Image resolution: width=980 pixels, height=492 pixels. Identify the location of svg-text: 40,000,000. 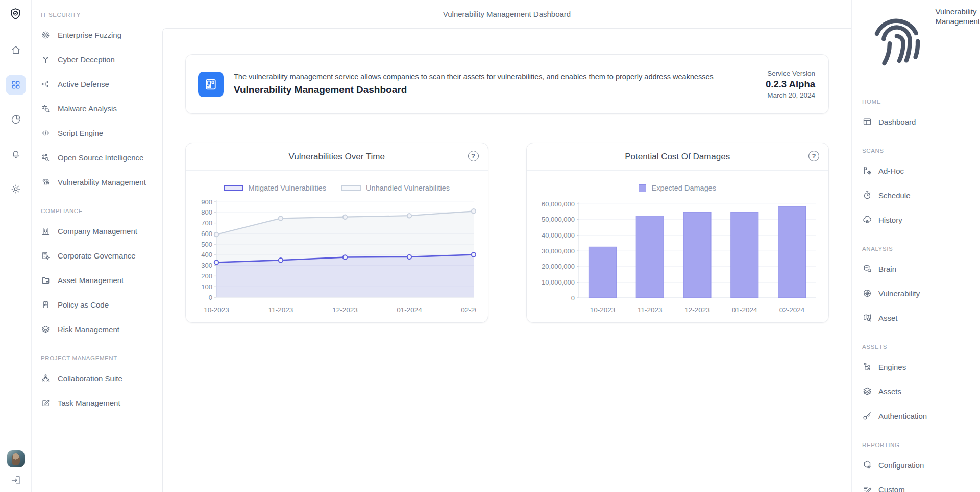
(558, 235).